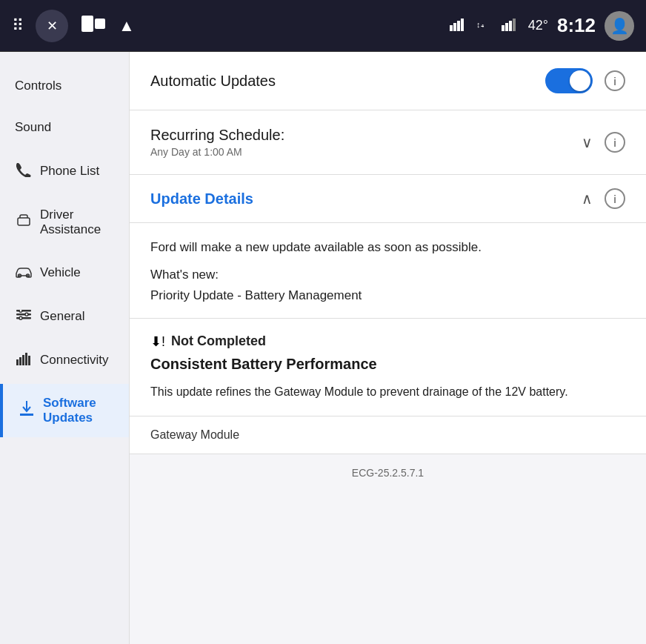  What do you see at coordinates (388, 271) in the screenshot?
I see `update-details-body: Ford will make a new update available as…` at bounding box center [388, 271].